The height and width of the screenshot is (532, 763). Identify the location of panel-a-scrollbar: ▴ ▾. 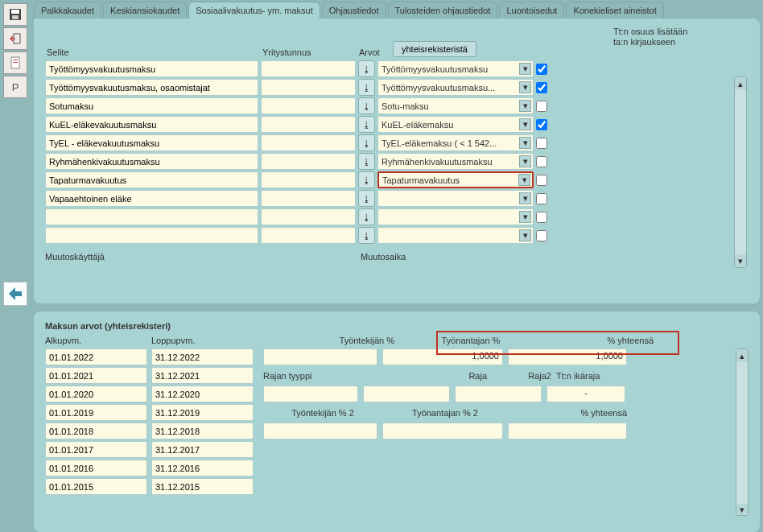
(740, 172).